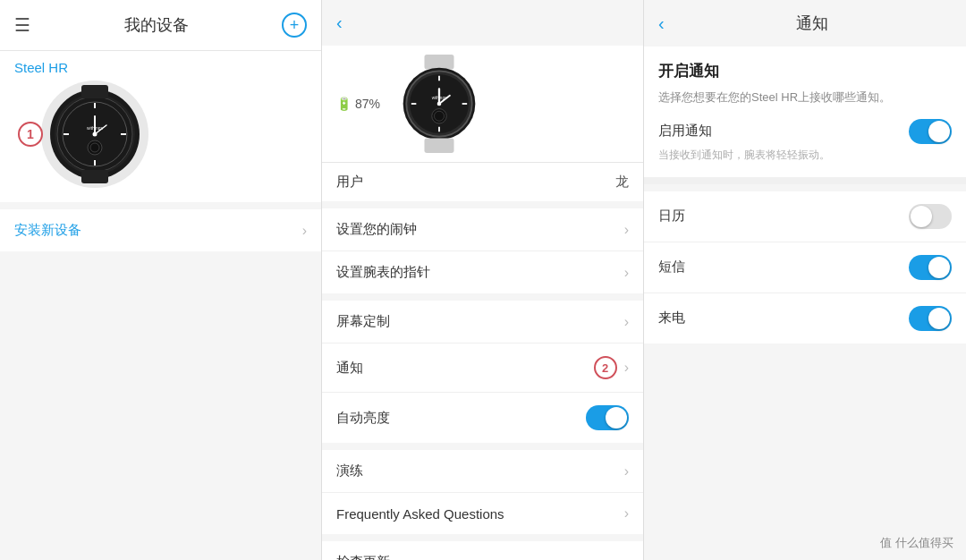 Image resolution: width=966 pixels, height=560 pixels. I want to click on notif-call-row: 来电, so click(805, 318).